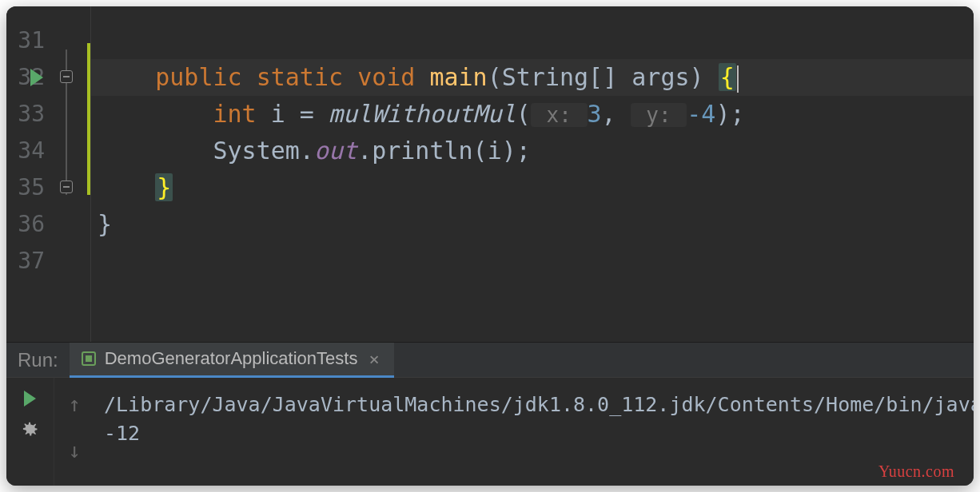 This screenshot has width=980, height=492. Describe the element at coordinates (300, 77) in the screenshot. I see `keyword: static` at that location.